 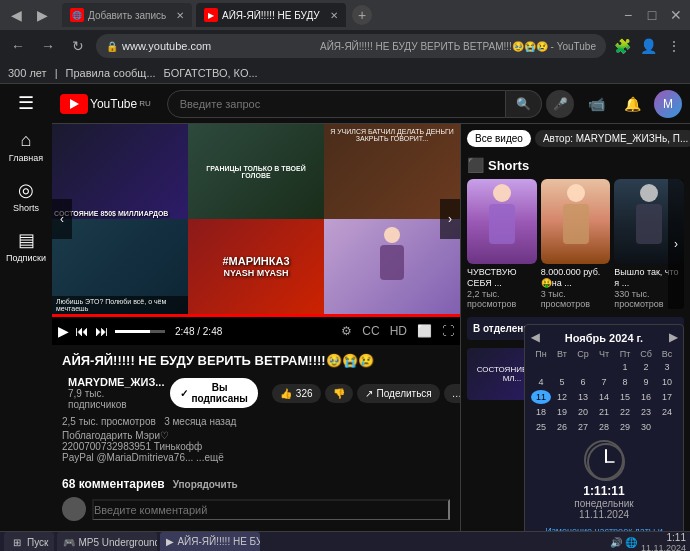 I want to click on skip-back-btn: ⏮, so click(x=82, y=331).